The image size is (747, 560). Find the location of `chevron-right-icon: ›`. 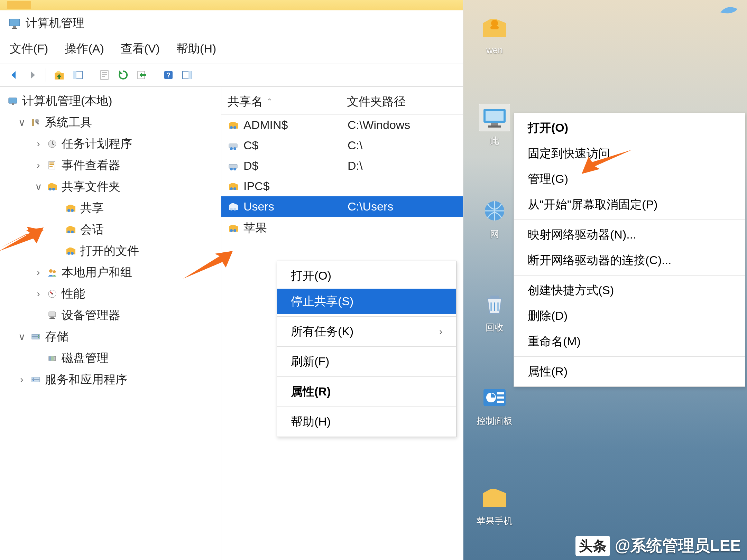

chevron-right-icon: › is located at coordinates (441, 332).